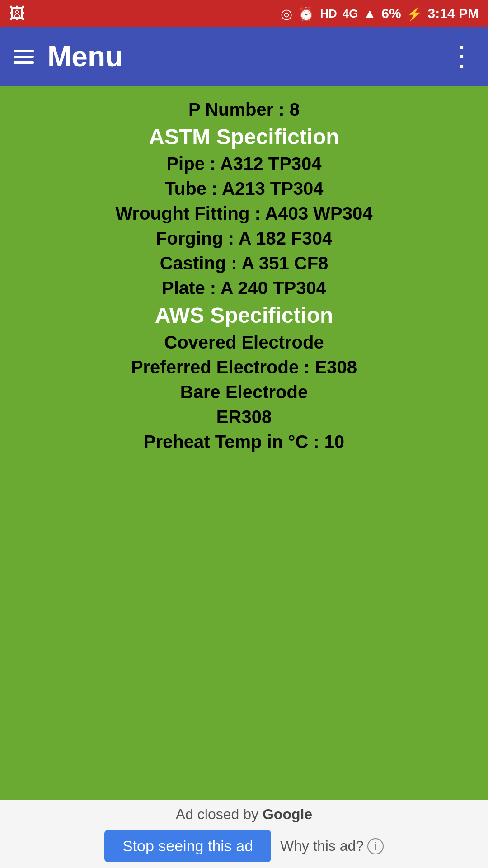 This screenshot has width=488, height=868. I want to click on app-bar: Menu ⋮, so click(244, 57).